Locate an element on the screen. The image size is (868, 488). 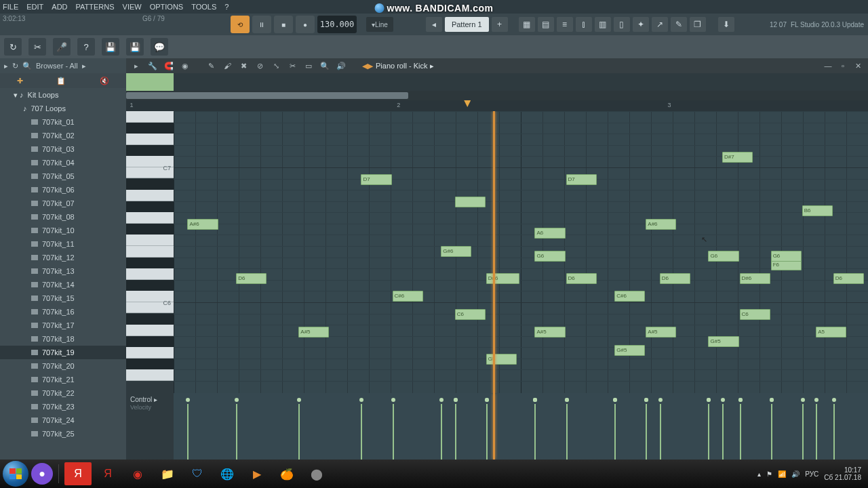
cut-tool-button: ✂ is located at coordinates (37, 47).